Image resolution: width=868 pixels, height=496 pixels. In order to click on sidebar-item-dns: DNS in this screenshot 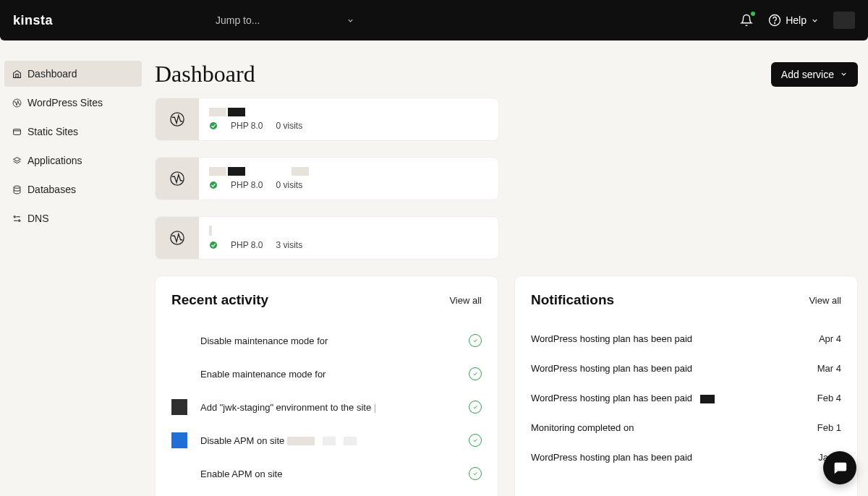, I will do `click(73, 218)`.